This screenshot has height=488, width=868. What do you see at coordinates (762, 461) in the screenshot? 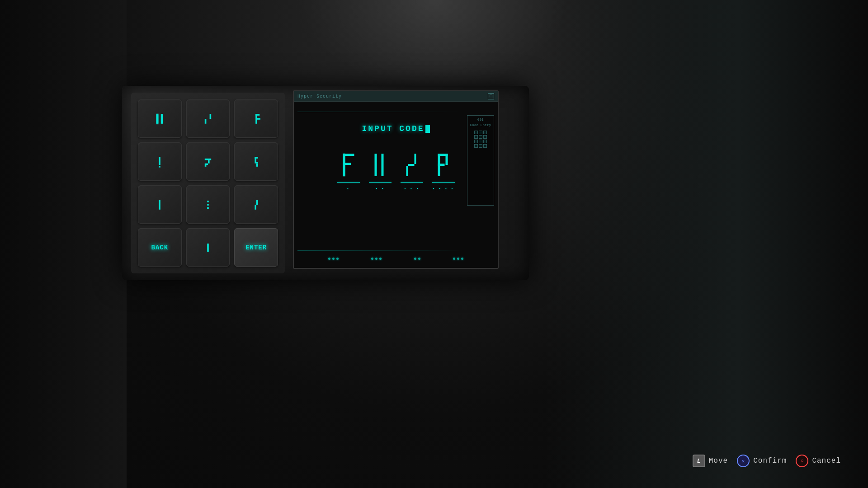
I see `hint-confirm: ✕ Confirm` at bounding box center [762, 461].